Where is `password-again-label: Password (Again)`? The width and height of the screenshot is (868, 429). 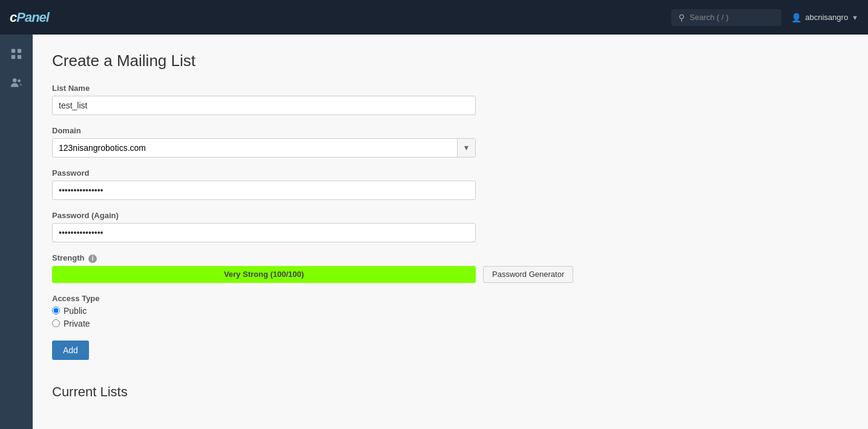
password-again-label: Password (Again) is located at coordinates (264, 216).